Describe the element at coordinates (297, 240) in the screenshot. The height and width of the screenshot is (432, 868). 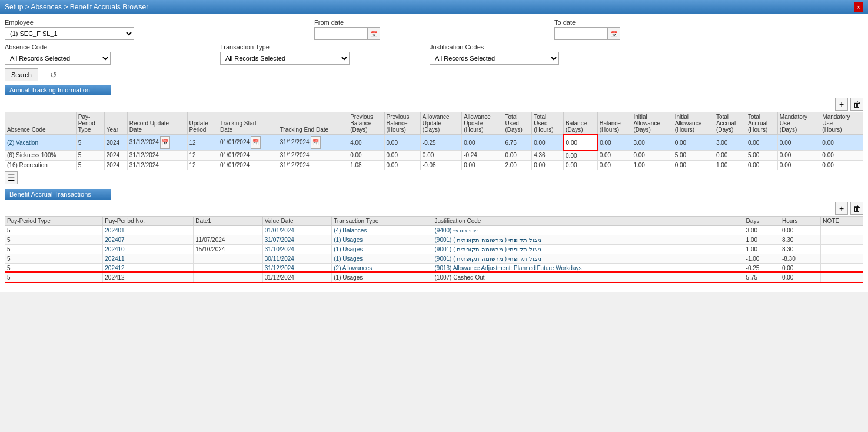
I see `table-cell: 31/07/2024` at that location.